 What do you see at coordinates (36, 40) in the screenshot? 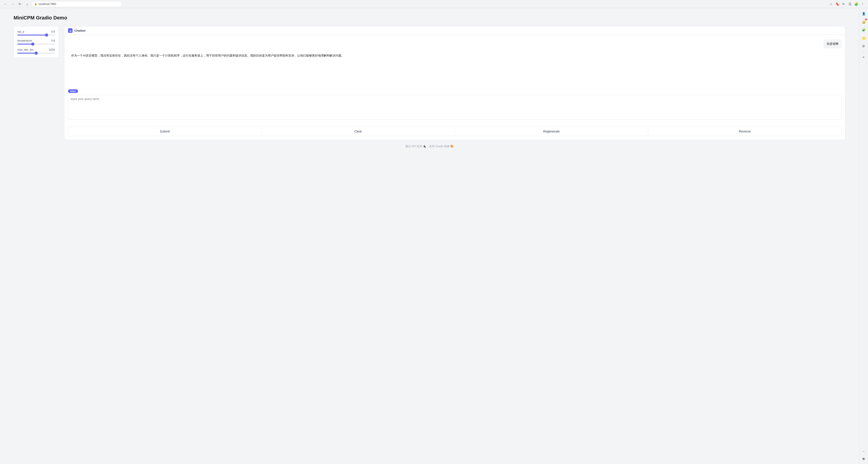
I see `slider-header-temperature: temperature 0.8` at bounding box center [36, 40].